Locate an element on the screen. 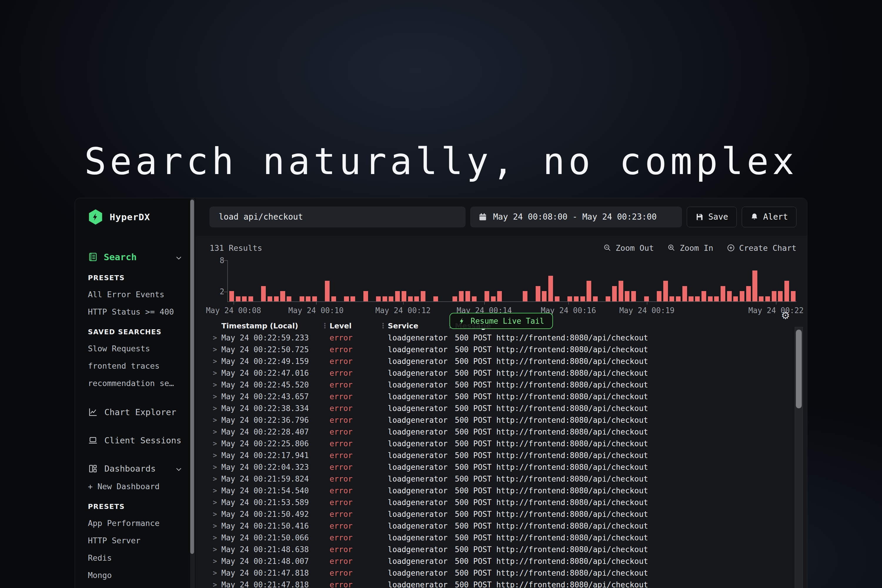 The image size is (882, 588). table-row: >May 24 00:22:47.016errorloadgenerator50… is located at coordinates (501, 373).